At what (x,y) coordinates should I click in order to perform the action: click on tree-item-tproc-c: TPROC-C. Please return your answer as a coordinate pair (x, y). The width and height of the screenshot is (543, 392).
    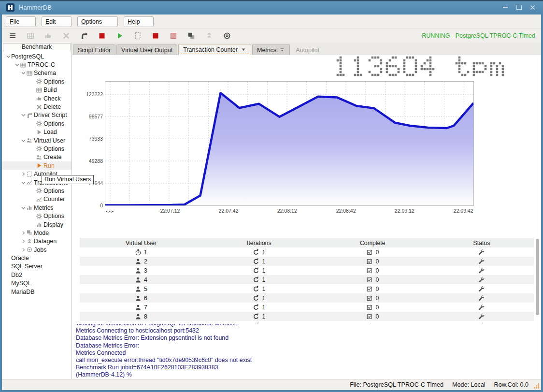
    Looking at the image, I should click on (37, 65).